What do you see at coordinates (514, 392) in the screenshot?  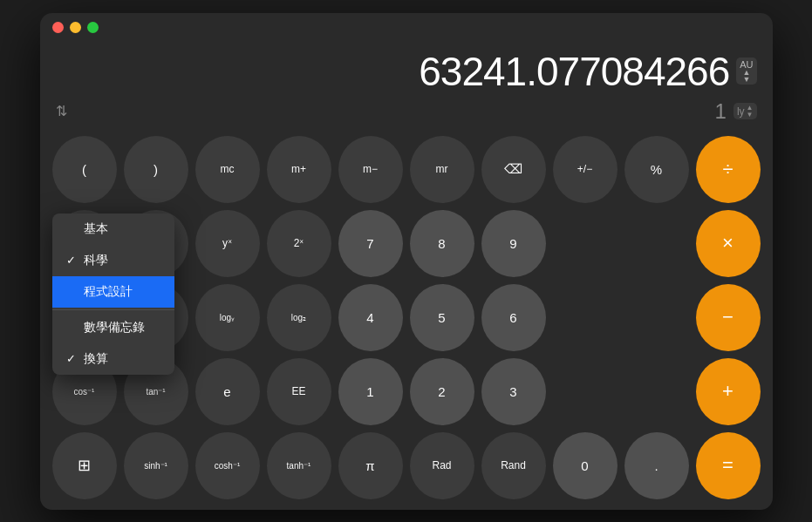 I see `three-button: 3` at bounding box center [514, 392].